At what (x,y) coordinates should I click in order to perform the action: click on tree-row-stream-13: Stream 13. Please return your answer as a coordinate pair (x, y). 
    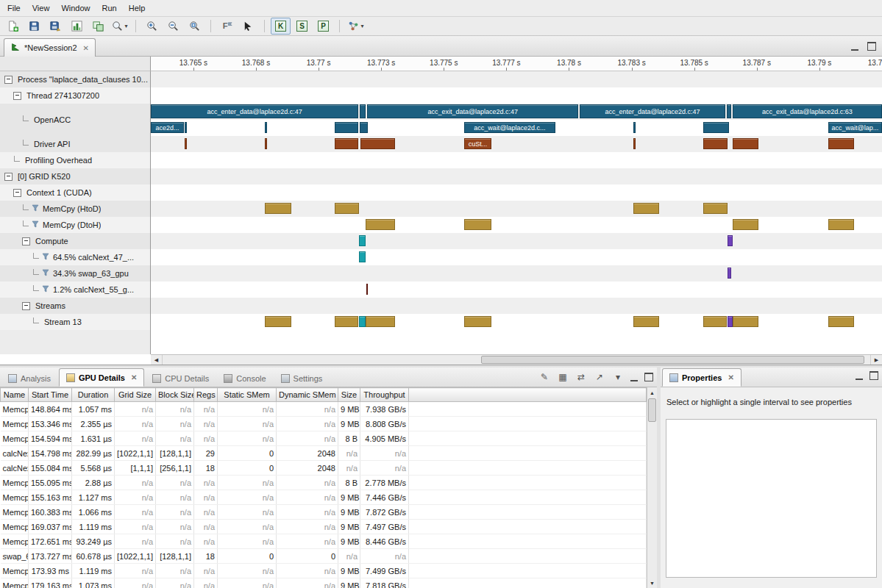
    Looking at the image, I should click on (75, 322).